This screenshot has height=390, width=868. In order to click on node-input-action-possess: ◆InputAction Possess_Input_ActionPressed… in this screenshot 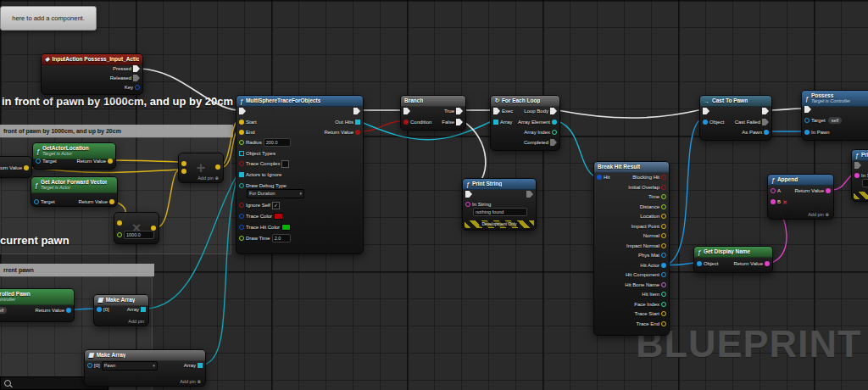, I will do `click(92, 75)`.